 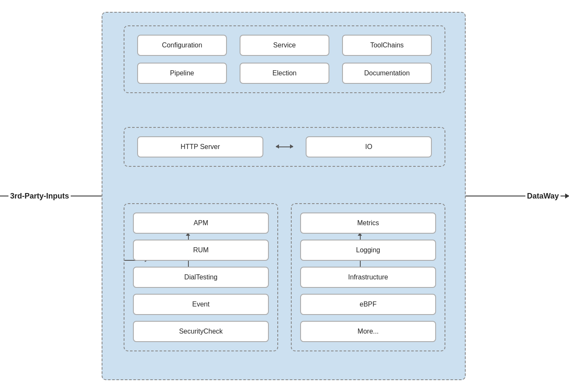 I want to click on box-logging: Logging, so click(x=368, y=250).